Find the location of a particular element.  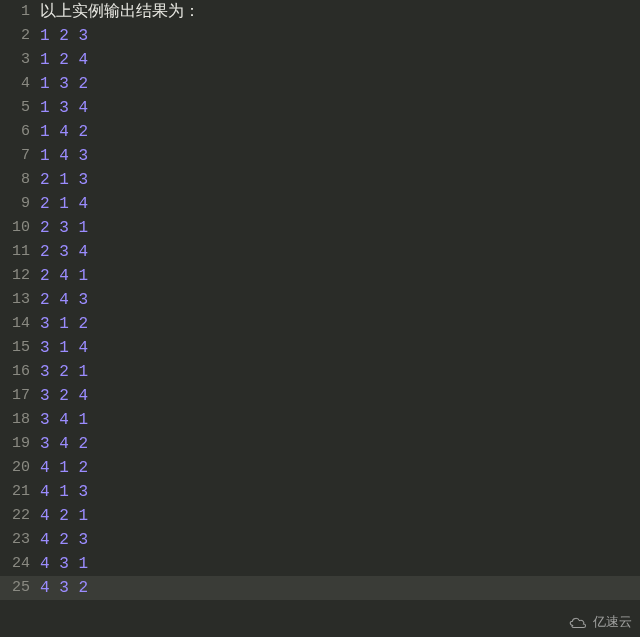

line-number: 14 is located at coordinates (20, 324).